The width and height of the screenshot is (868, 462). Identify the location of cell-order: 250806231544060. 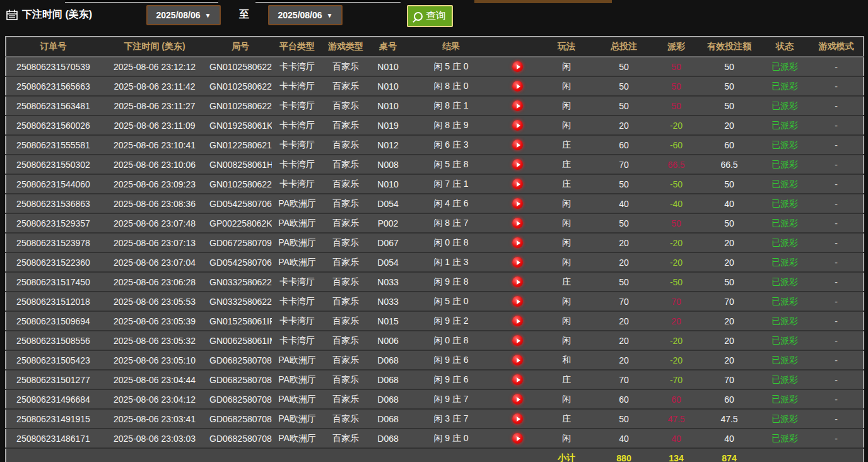
(53, 184).